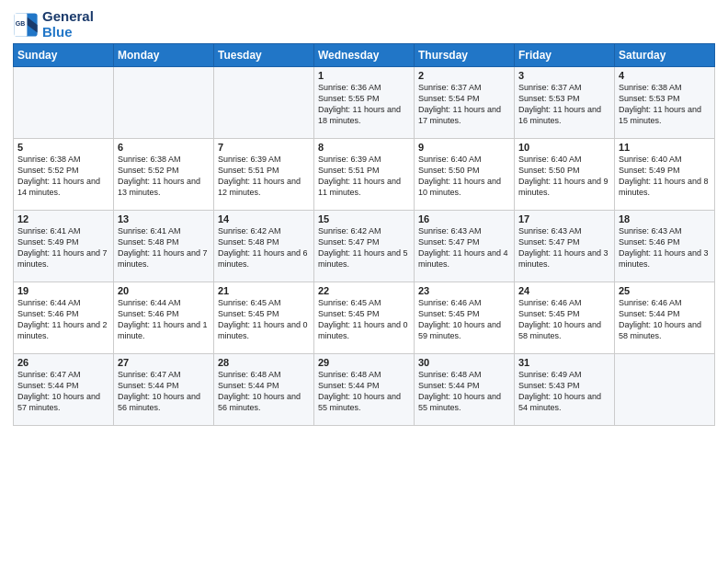 The height and width of the screenshot is (563, 728). I want to click on calendar-cell: 5Sunrise: 6:38 AM Sunset: 5:52 PM Daylig…, so click(64, 175).